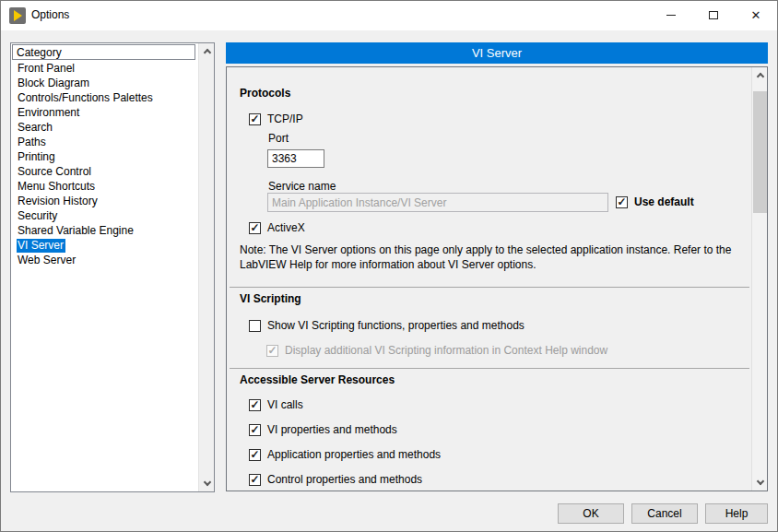  What do you see at coordinates (760, 152) in the screenshot?
I see `scrollbar-thumb` at bounding box center [760, 152].